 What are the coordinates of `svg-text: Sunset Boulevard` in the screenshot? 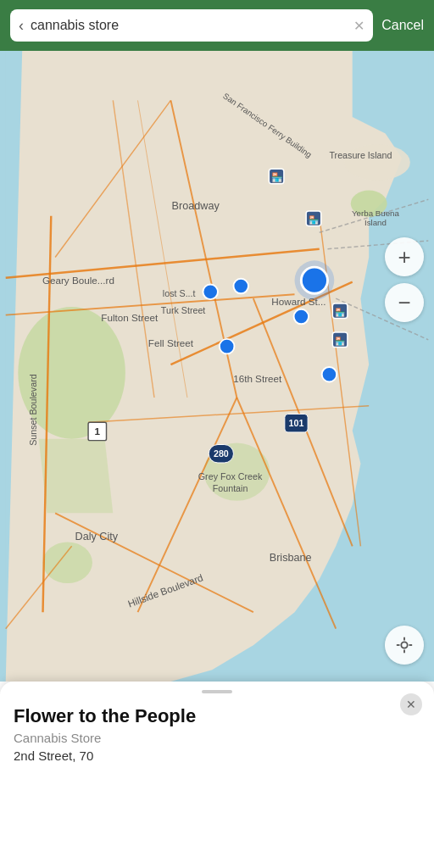 It's located at (33, 410).